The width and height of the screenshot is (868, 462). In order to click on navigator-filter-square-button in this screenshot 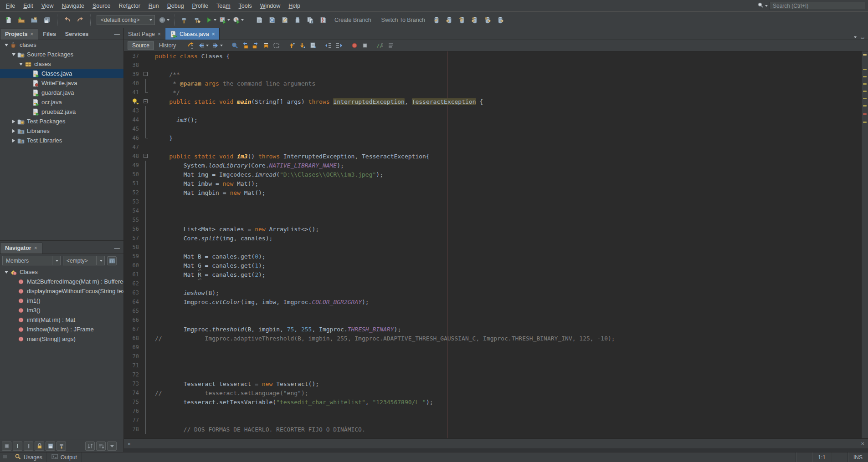, I will do `click(6, 446)`.